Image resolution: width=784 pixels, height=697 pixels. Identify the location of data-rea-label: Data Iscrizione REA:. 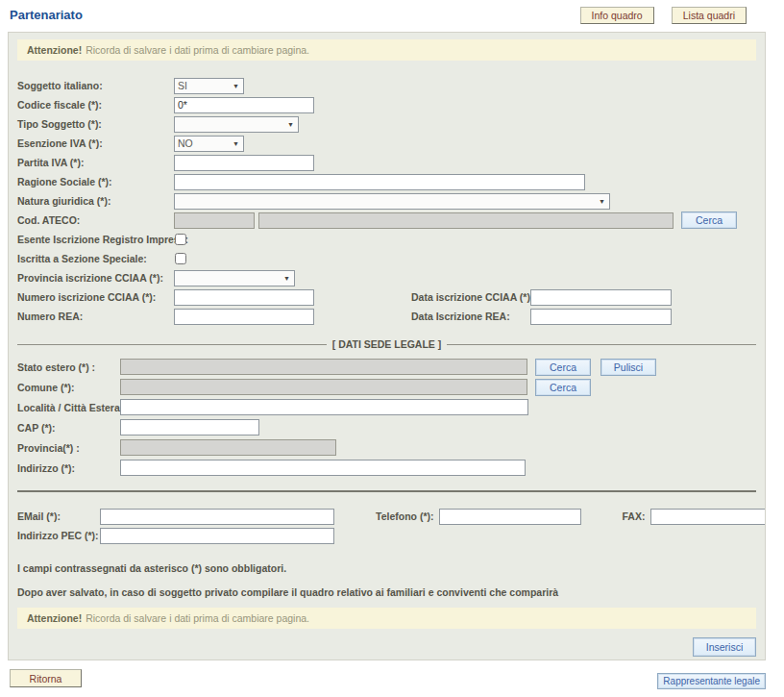
(471, 316).